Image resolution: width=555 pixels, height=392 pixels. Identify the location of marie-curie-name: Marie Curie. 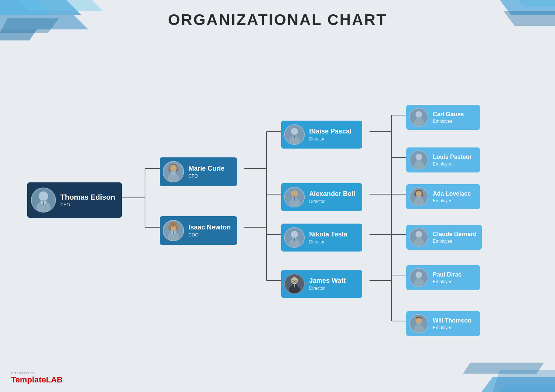
(206, 169).